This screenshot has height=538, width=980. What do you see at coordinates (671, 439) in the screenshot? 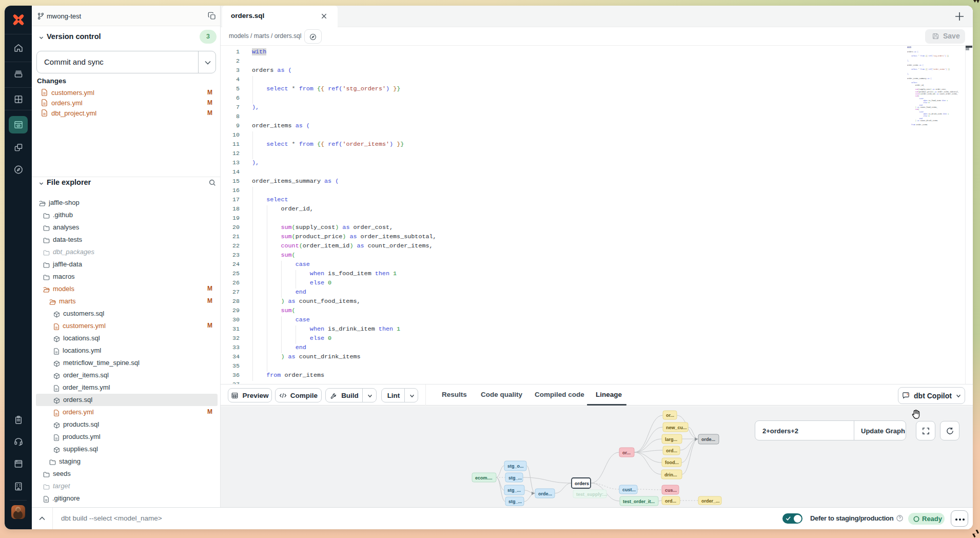
I see `svg-text: larg...` at bounding box center [671, 439].